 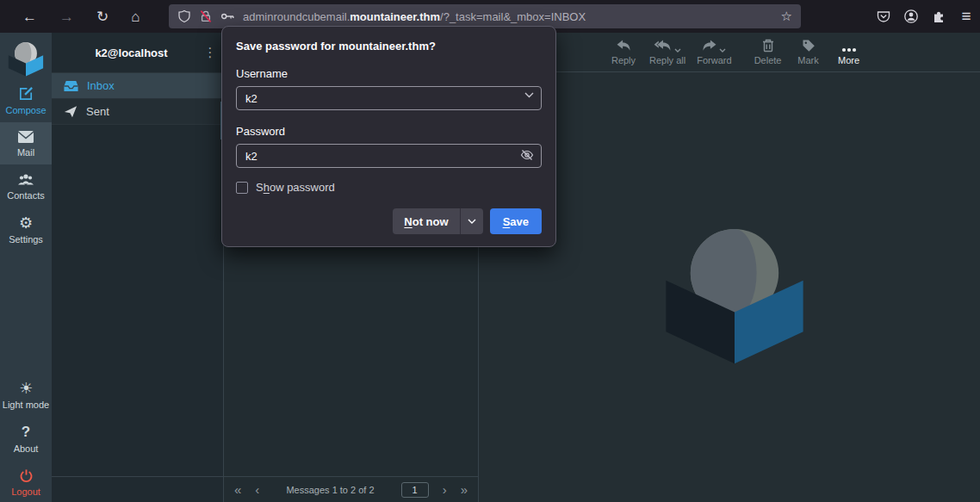 I want to click on sidebar-item-settings: ⚙ Settings, so click(x=26, y=229).